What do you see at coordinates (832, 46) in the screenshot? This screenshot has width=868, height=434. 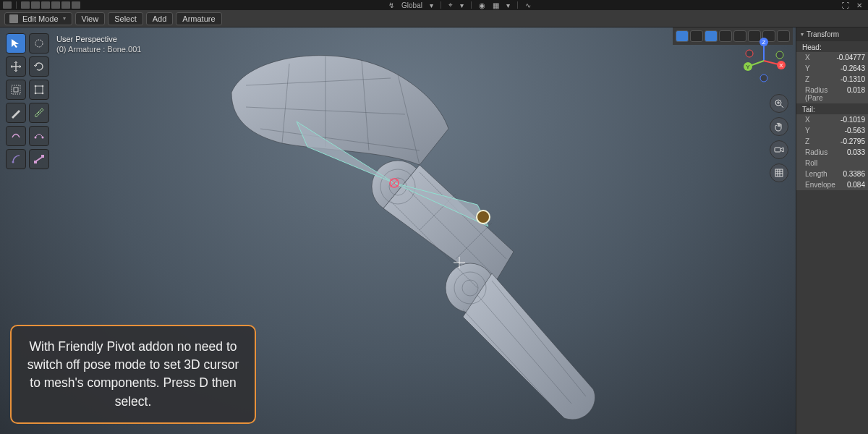 I see `head-label: Head:` at bounding box center [832, 46].